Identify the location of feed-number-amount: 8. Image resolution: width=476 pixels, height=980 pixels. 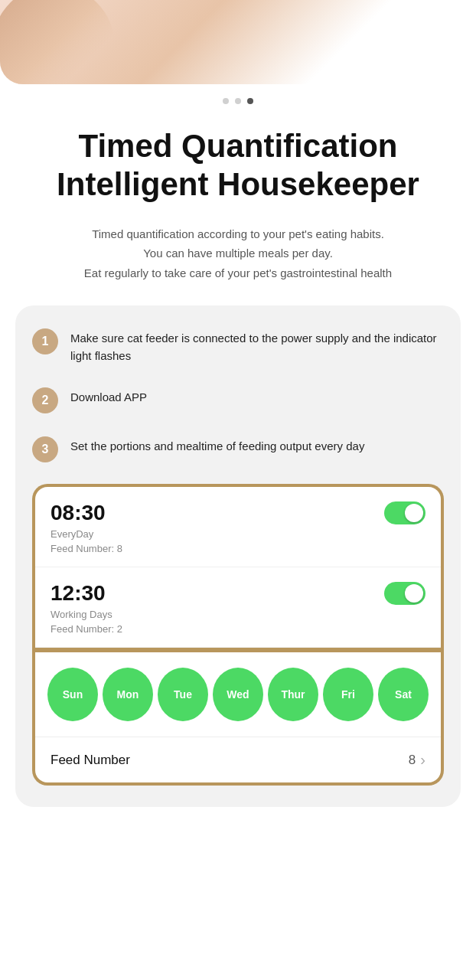
(412, 760).